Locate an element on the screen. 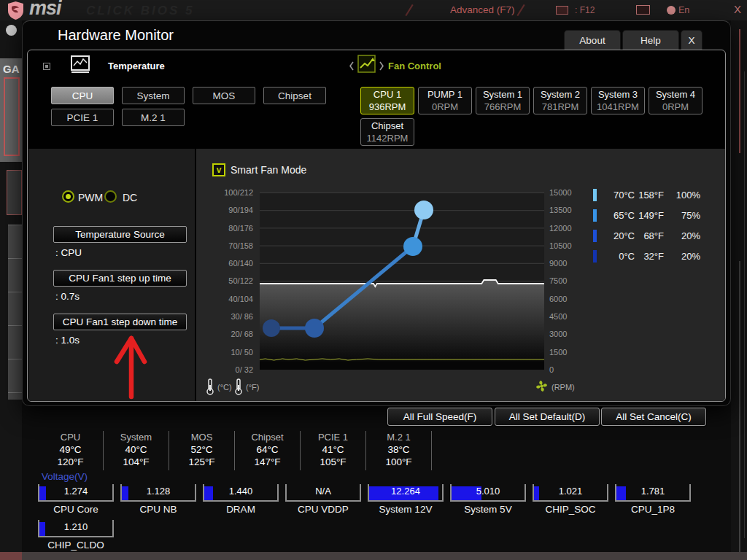 The image size is (747, 560). voltage-value: 1.440 is located at coordinates (241, 491).